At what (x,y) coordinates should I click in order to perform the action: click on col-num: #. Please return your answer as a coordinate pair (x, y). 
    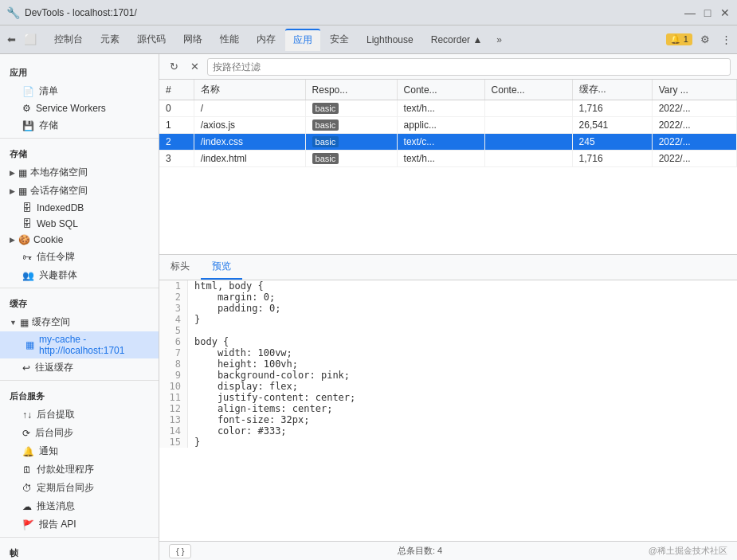
    Looking at the image, I should click on (177, 90).